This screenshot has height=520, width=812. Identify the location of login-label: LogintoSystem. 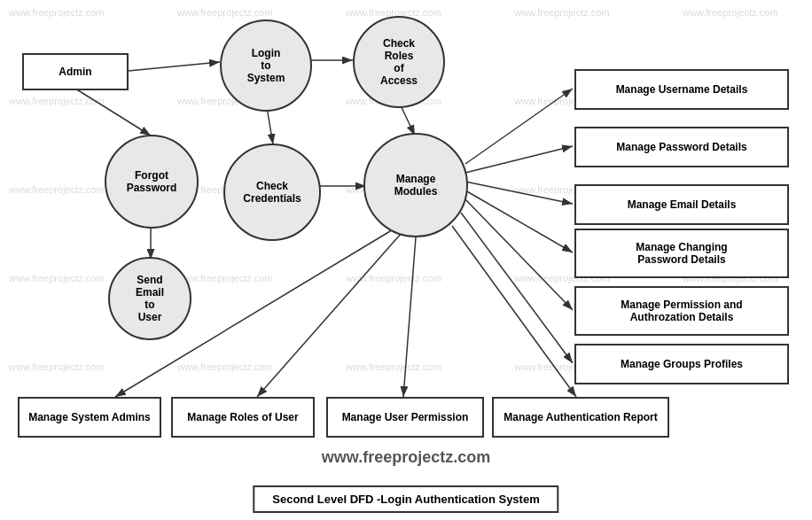
(266, 66).